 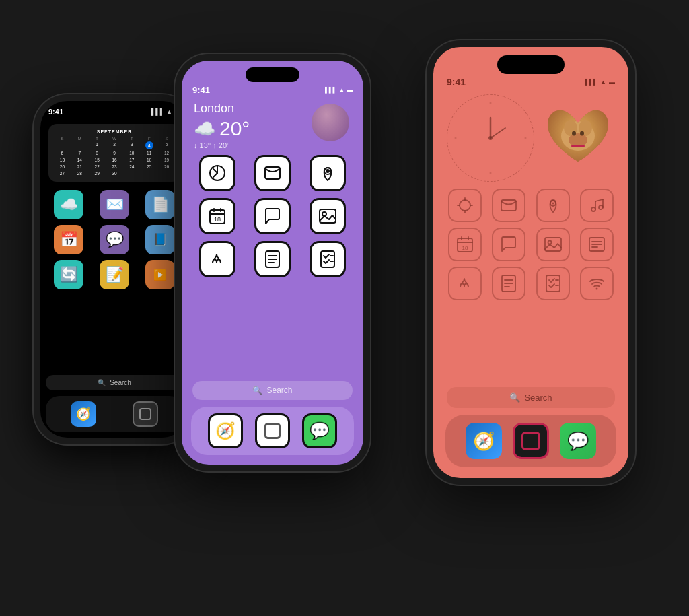 I want to click on cal-day: 25, so click(x=149, y=167).